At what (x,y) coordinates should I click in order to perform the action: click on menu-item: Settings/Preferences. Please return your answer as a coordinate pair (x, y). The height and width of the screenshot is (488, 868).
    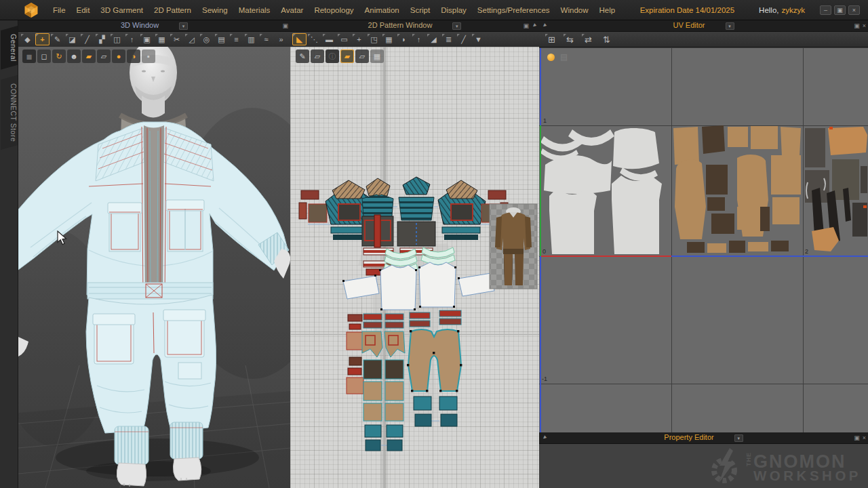
    Looking at the image, I should click on (514, 10).